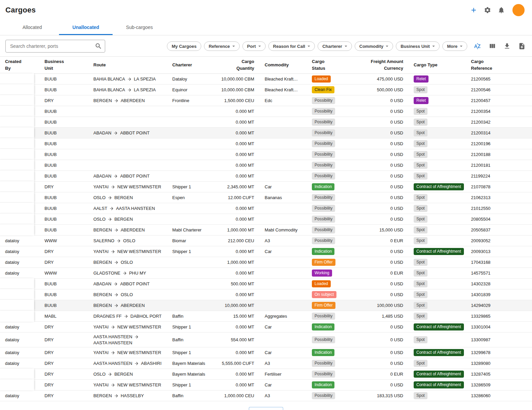 The image size is (532, 410). What do you see at coordinates (266, 90) in the screenshot?
I see `table-row: BUUBBAHIA BLANCALA SPEZIAEquinor10,000.0…` at bounding box center [266, 90].